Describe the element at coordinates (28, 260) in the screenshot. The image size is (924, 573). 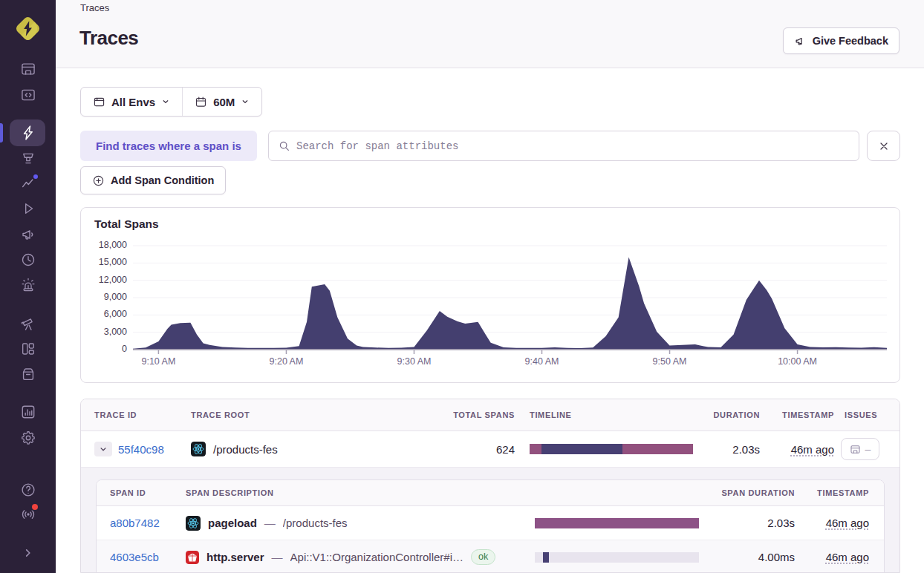
I see `clock-icon` at that location.